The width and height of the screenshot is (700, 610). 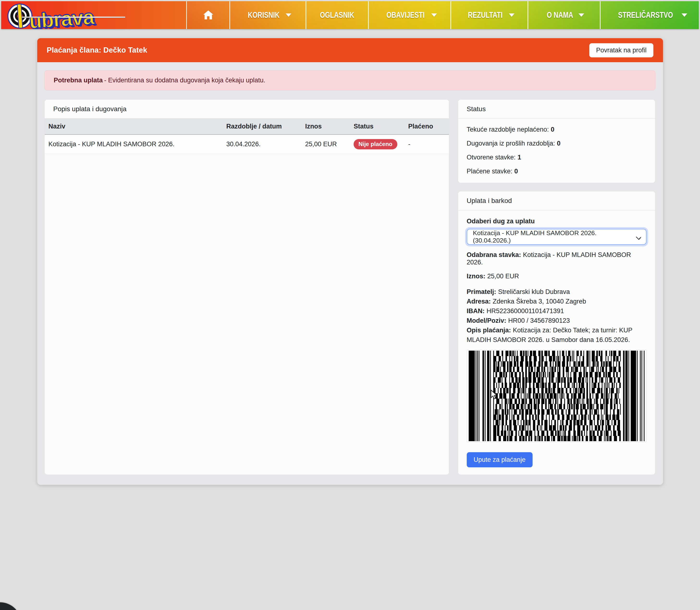 I want to click on home-icon, so click(x=208, y=15).